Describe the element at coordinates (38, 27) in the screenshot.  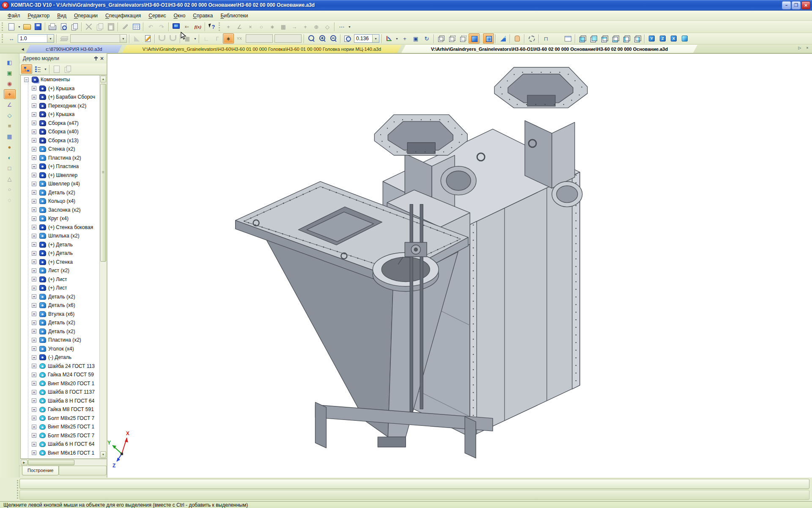
I see `save-document-button` at that location.